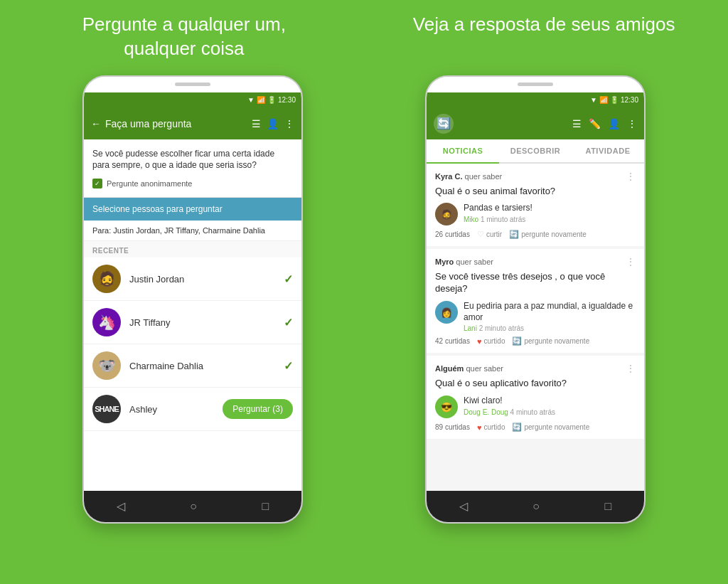 This screenshot has height=584, width=728. Describe the element at coordinates (444, 124) in the screenshot. I see `feed-logo: 🔄` at that location.